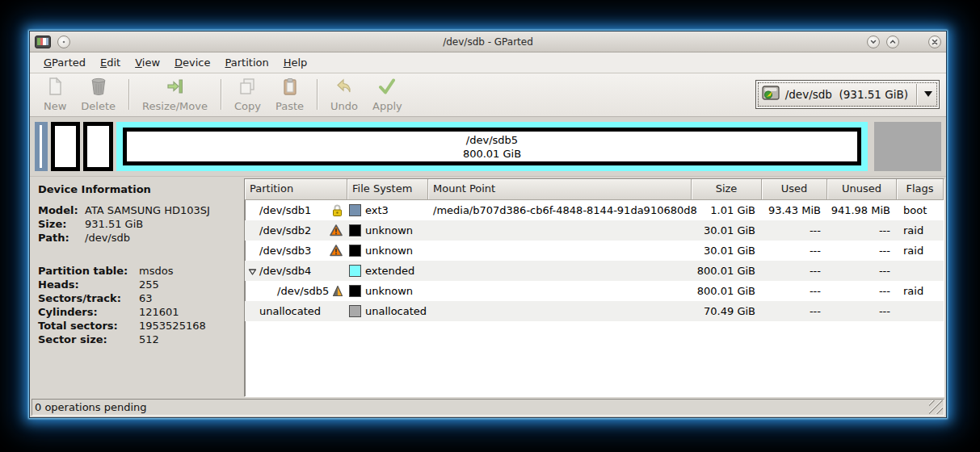  What do you see at coordinates (595, 190) in the screenshot?
I see `table-header-row: Partition File System Mount Point Size U…` at bounding box center [595, 190].